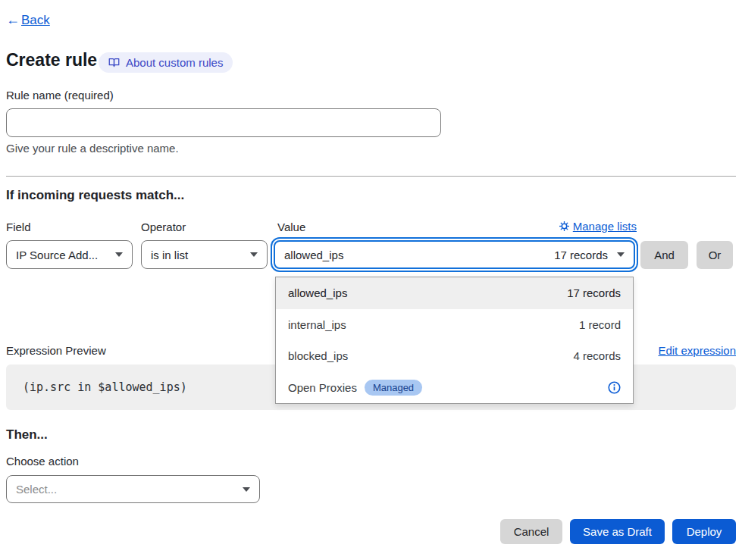  Describe the element at coordinates (205, 255) in the screenshot. I see `operator-select: is in list` at that location.